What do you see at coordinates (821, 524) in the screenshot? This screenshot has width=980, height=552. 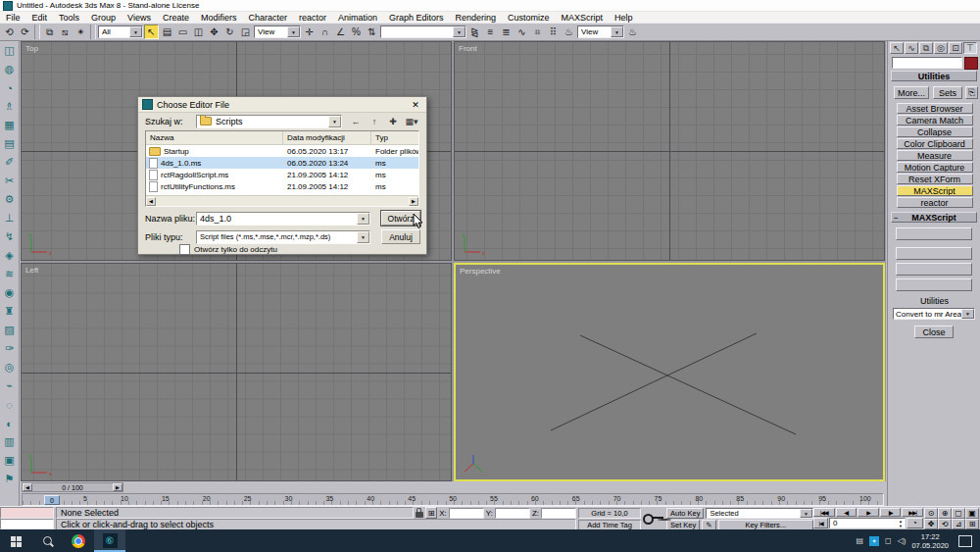 I see `key-mode-toggle-button: |◀` at bounding box center [821, 524].